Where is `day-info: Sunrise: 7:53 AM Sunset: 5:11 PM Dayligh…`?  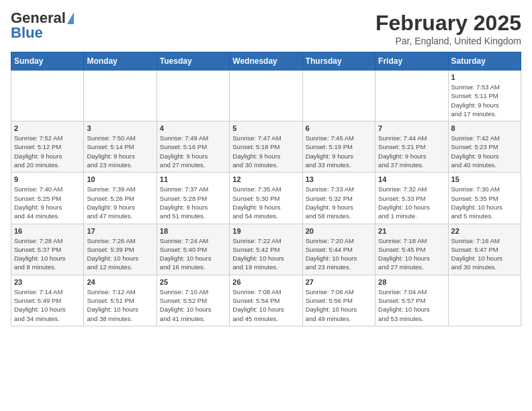
day-info: Sunrise: 7:53 AM Sunset: 5:11 PM Dayligh… is located at coordinates (485, 101).